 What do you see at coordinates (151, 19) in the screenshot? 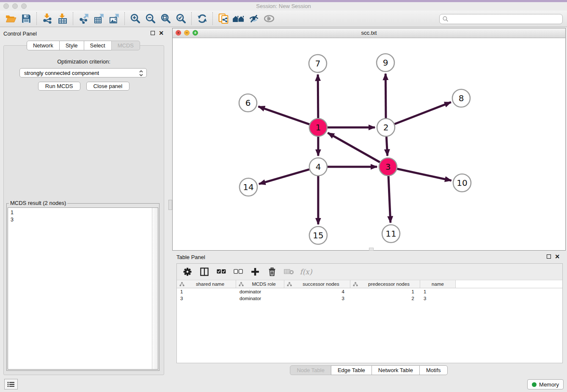
I see `zoom-out-button` at bounding box center [151, 19].